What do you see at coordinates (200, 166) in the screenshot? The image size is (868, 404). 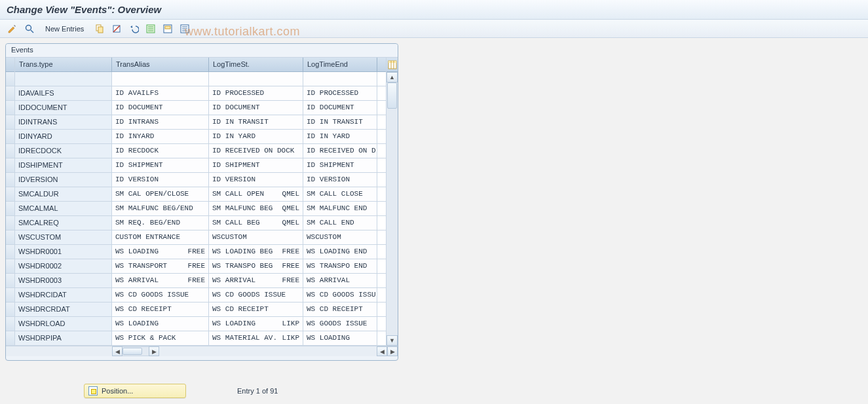 I see `table-row: IDSHIPMENTID SHIPMENTID SHIPMENTID SHIPM…` at bounding box center [200, 166].